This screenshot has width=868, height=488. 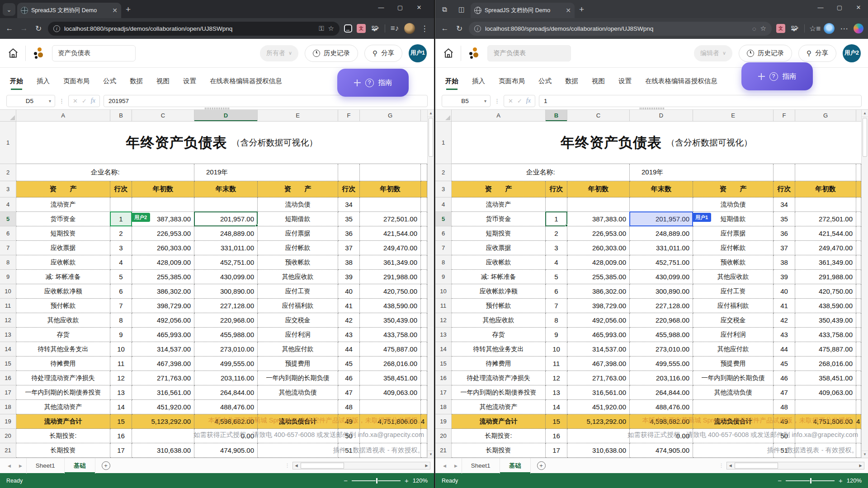 I want to click on share-button: ⚲分享, so click(x=817, y=53).